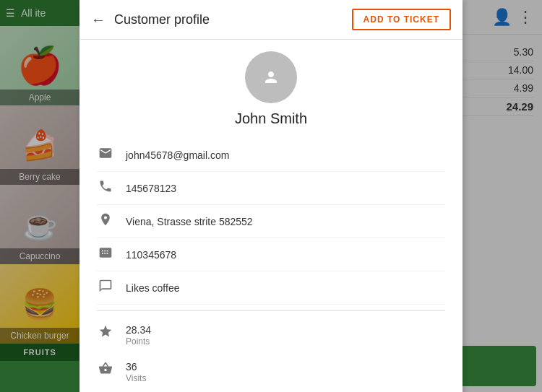  Describe the element at coordinates (139, 330) in the screenshot. I see `points-value: 28.34` at that location.